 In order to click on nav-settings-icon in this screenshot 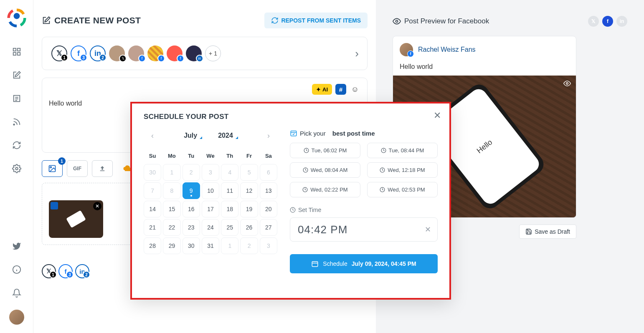, I will do `click(17, 169)`.